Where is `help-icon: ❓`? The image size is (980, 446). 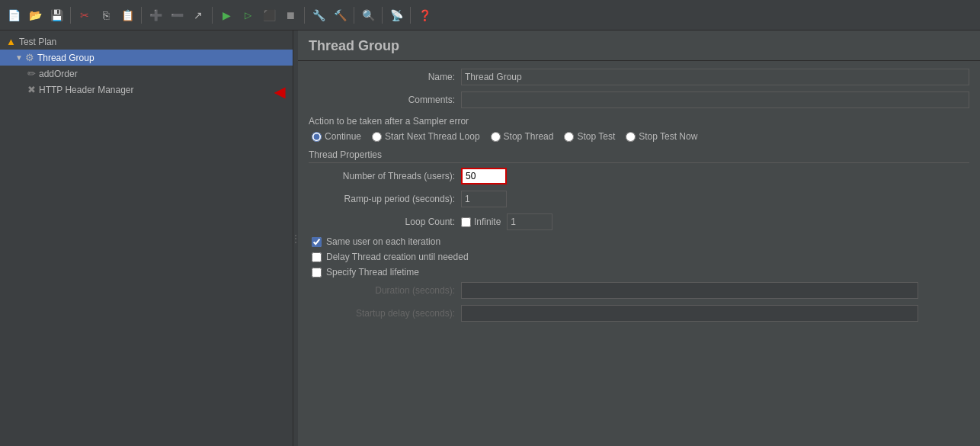
help-icon: ❓ is located at coordinates (424, 15).